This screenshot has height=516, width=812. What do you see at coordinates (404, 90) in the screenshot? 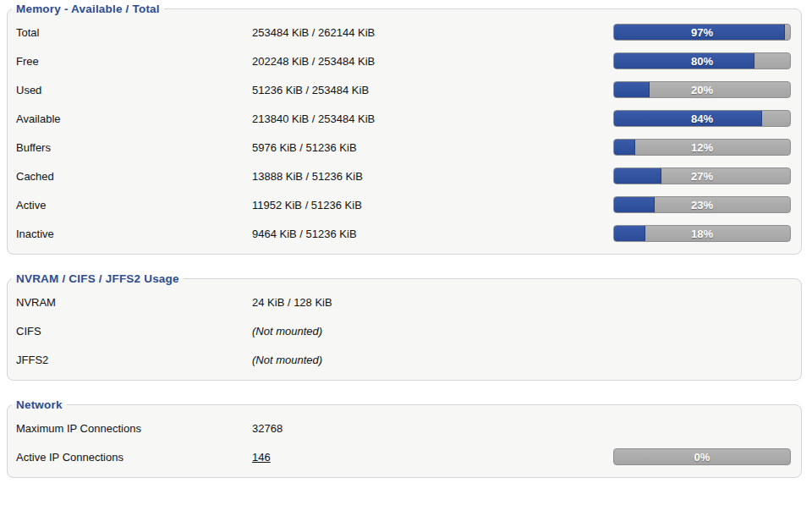
I see `status-row: Used 51236 KiB / 253484 KiB 20%` at bounding box center [404, 90].